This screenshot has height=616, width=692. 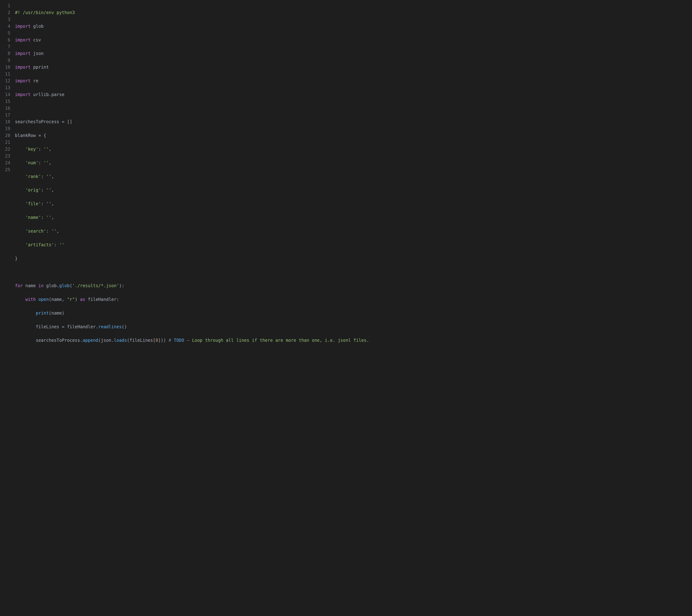 I want to click on code-line: 'file': '',, so click(x=353, y=204).